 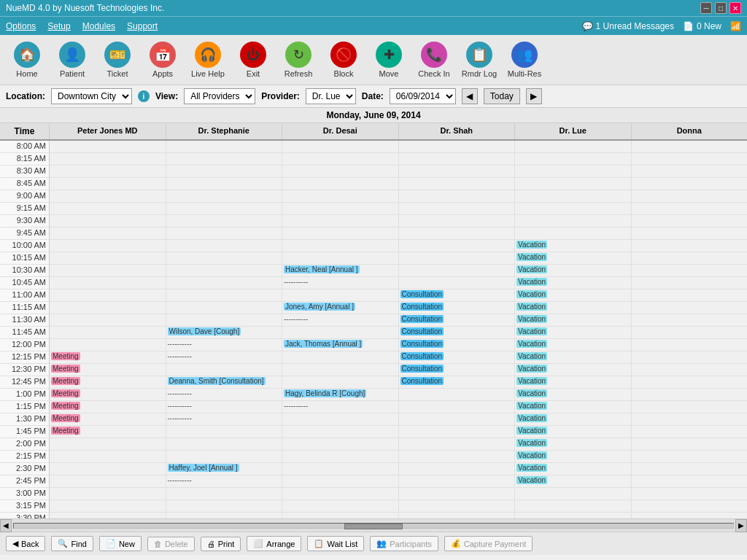 What do you see at coordinates (374, 357) in the screenshot?
I see `table-row: 12:15 PMMeeting----------ConsultationVac…` at bounding box center [374, 357].